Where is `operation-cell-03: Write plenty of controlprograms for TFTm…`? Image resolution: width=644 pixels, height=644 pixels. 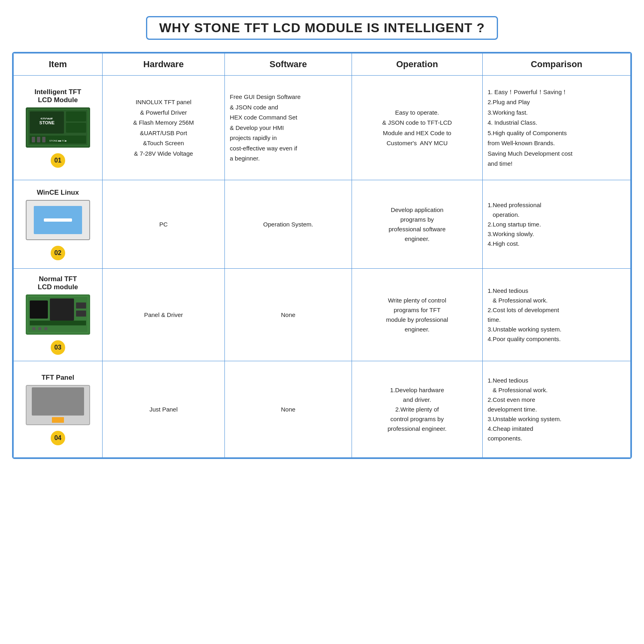
operation-cell-03: Write plenty of controlprograms for TFTm… is located at coordinates (417, 315).